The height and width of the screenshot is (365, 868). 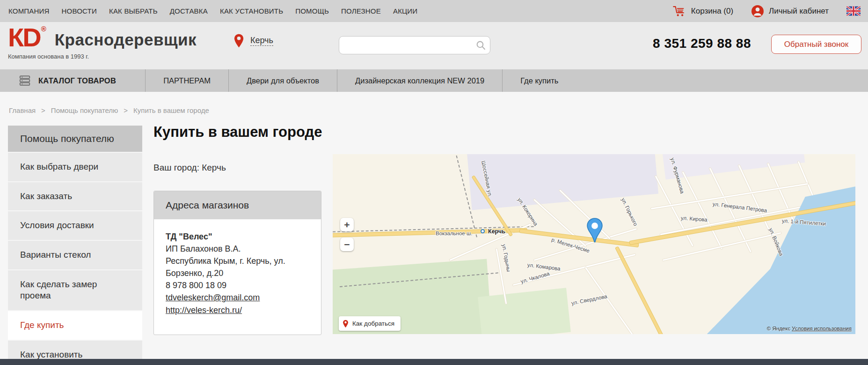 I want to click on sidebar: Помощь покупателю Как выбрать двериКак з…, so click(x=75, y=246).